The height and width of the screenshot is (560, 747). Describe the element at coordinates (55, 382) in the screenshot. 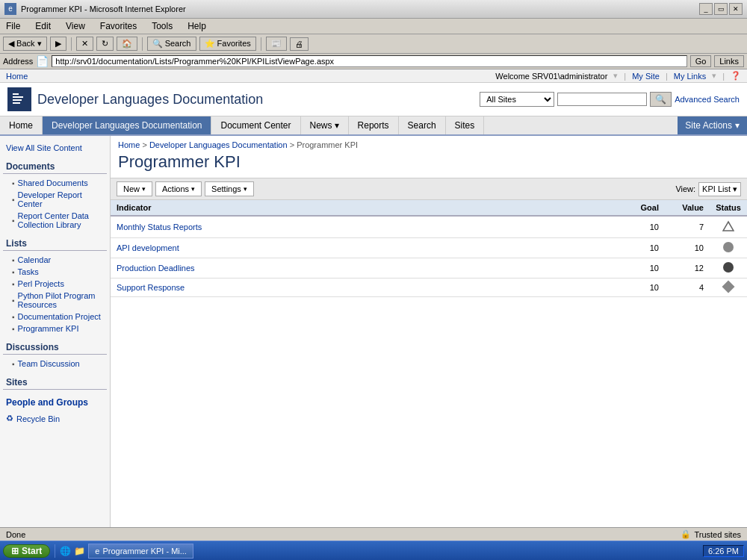

I see `sidebar-sites-header: Sites` at that location.